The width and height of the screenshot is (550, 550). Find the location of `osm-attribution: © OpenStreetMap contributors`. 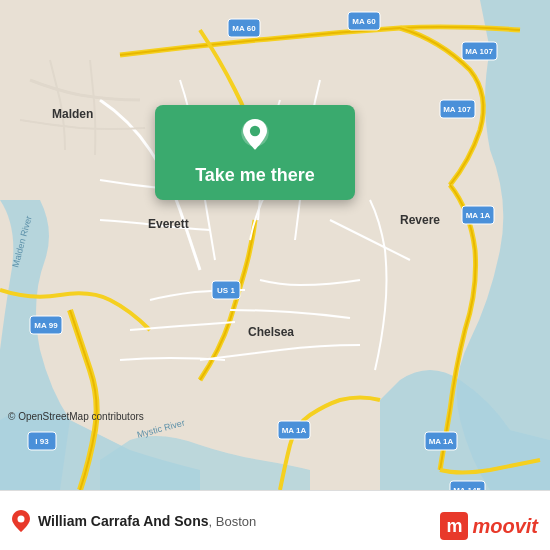

osm-attribution: © OpenStreetMap contributors is located at coordinates (76, 416).